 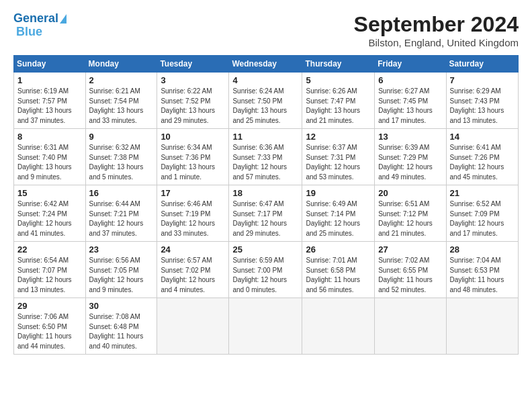 What do you see at coordinates (482, 101) in the screenshot?
I see `calendar-cell: 7Sunrise: 6:29 AM Sunset: 7:43 PM Daylig…` at bounding box center [482, 101].